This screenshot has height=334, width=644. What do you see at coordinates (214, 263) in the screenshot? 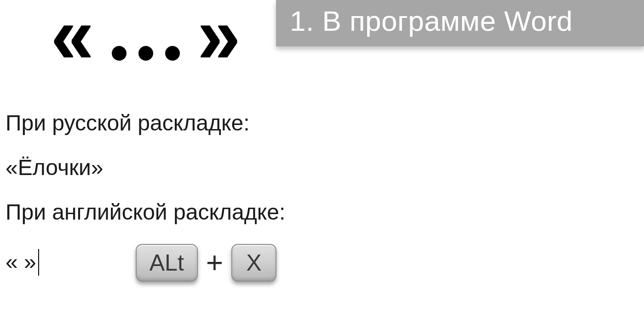
I see `plus-icon: +` at bounding box center [214, 263].